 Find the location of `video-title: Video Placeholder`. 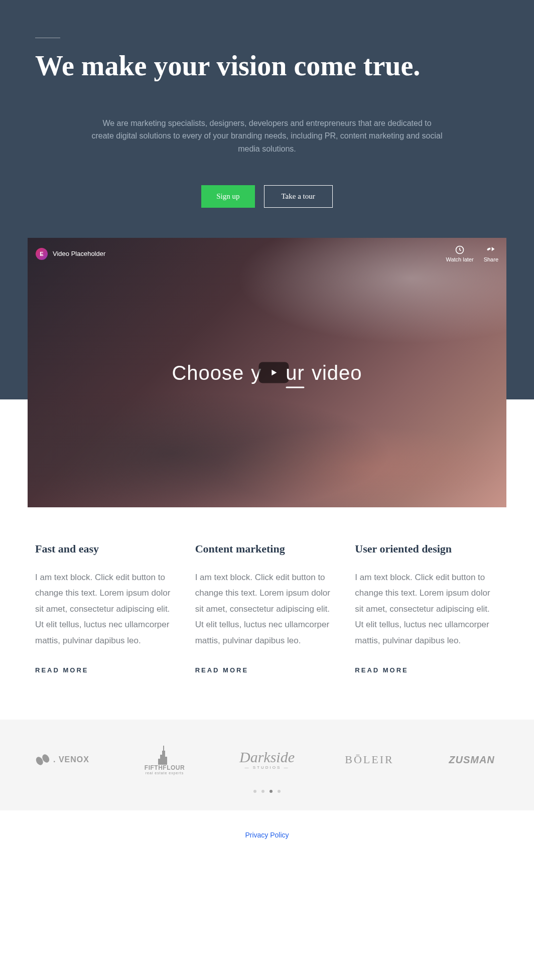

video-title: Video Placeholder is located at coordinates (79, 254).